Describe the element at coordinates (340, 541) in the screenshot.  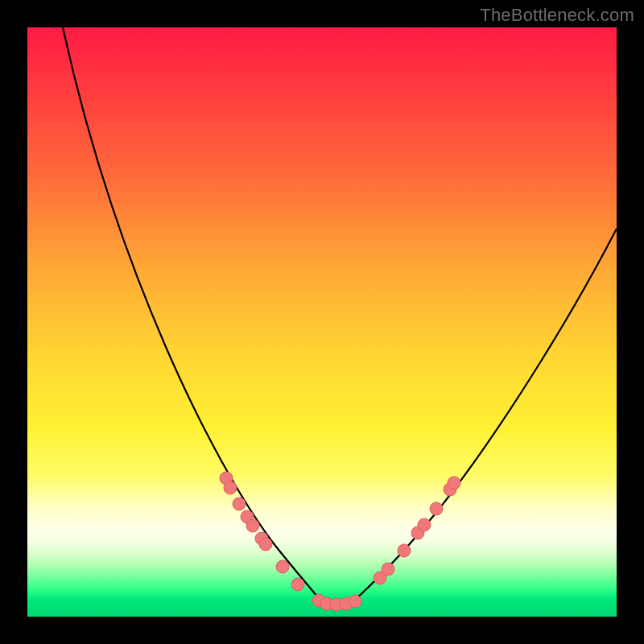
I see `data-dots` at that location.